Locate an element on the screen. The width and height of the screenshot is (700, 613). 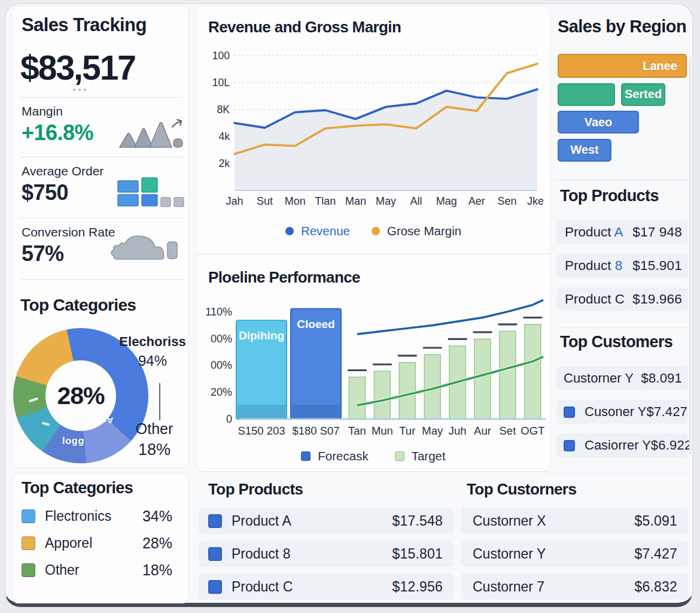
total-sales-value: $83,517 is located at coordinates (78, 68).